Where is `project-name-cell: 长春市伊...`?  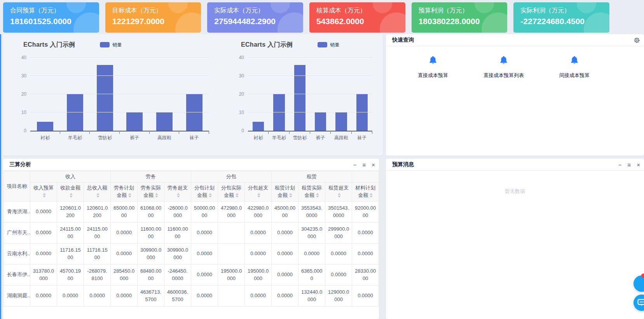
project-name-cell: 长春市伊... is located at coordinates (17, 275).